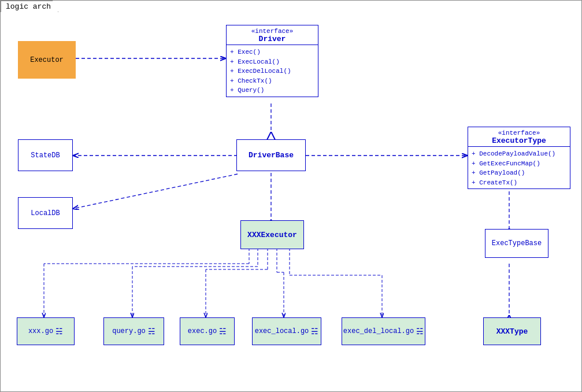 Image resolution: width=582 pixels, height=392 pixels. I want to click on executor-label: Executor, so click(47, 60).